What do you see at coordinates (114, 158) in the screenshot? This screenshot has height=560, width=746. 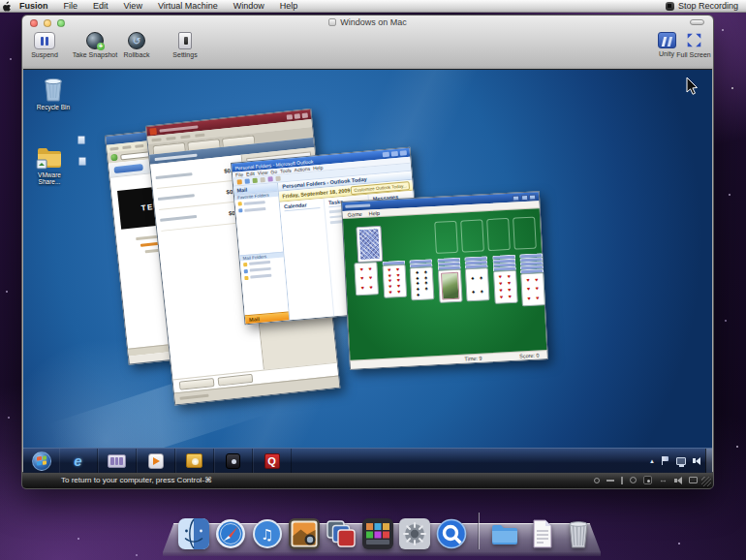 I see `browser-logo-icon` at bounding box center [114, 158].